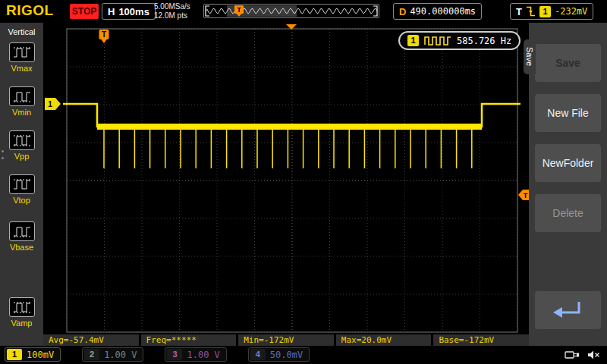 The image size is (607, 364). Describe the element at coordinates (21, 247) in the screenshot. I see `sidebar-item-label: Vbase` at that location.